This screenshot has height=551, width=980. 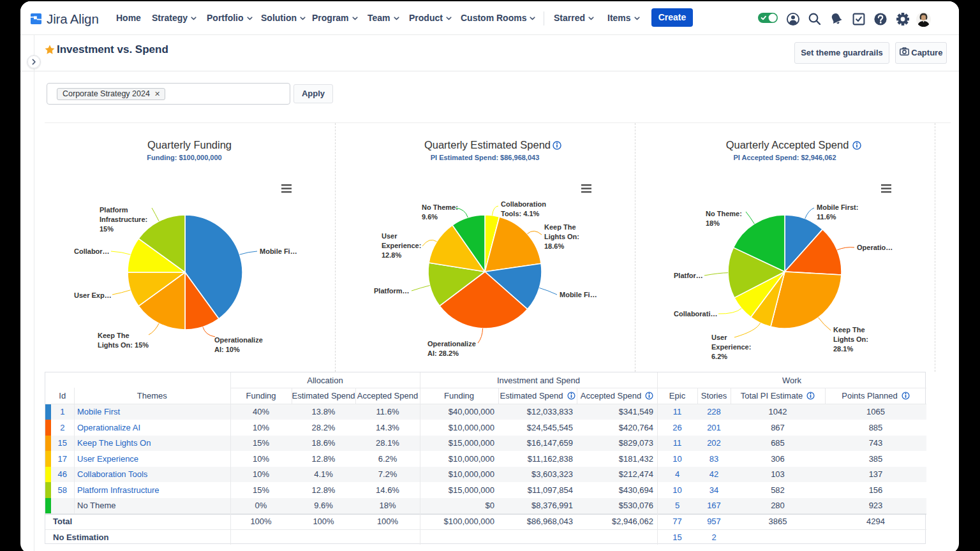 I want to click on svg-text:PI Estimated Spend: $86,968,04: PI Estimated Spend: $86,968,043, so click(x=485, y=158).